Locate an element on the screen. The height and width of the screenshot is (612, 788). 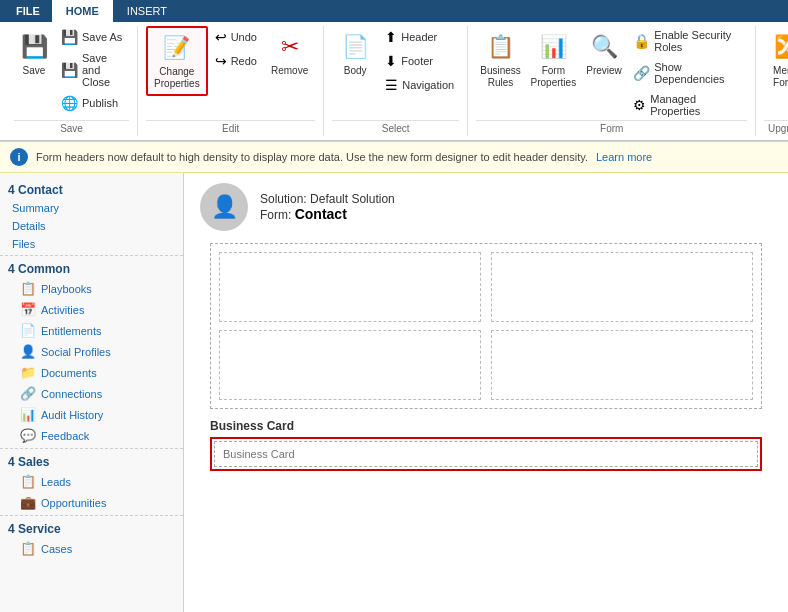
merge-forms-label: MergeForms is located at coordinates (780, 77).